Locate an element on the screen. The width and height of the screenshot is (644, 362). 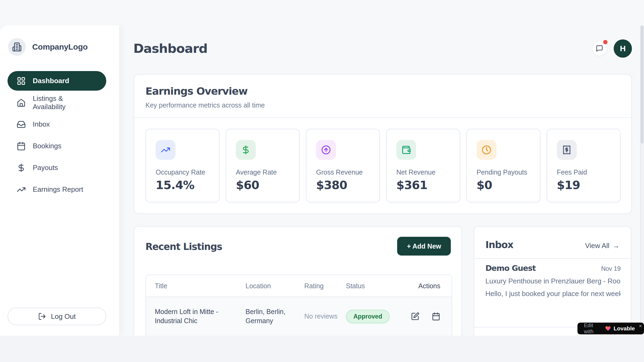
sidebar-item-label: Listings & Availability is located at coordinates (65, 103).